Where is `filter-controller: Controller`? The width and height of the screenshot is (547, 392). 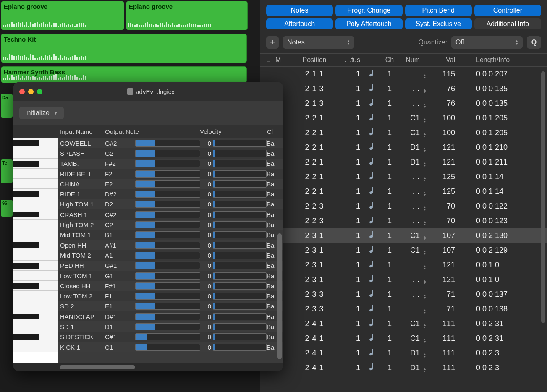 filter-controller: Controller is located at coordinates (508, 10).